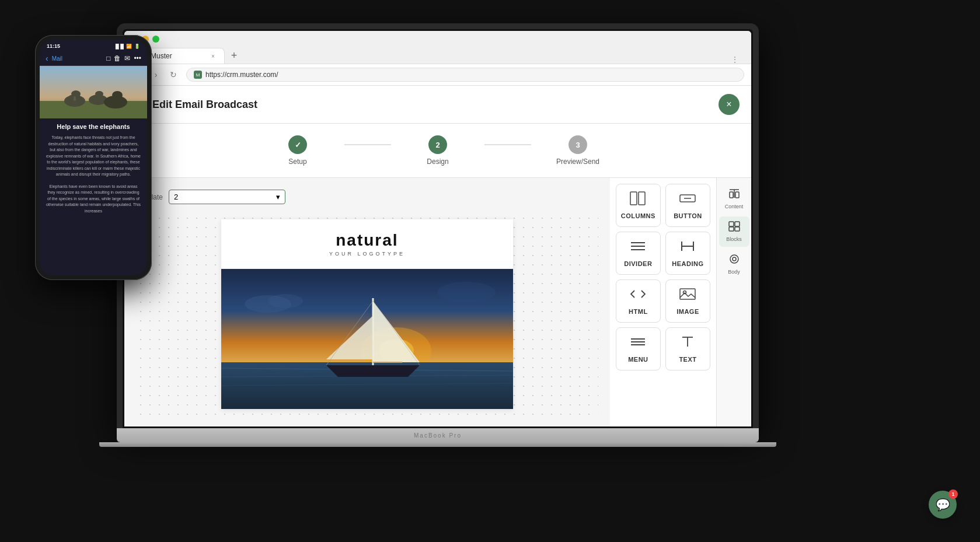  Describe the element at coordinates (93, 156) in the screenshot. I see `iphone-body-text-1: Today, elephants face threats not just f…` at that location.